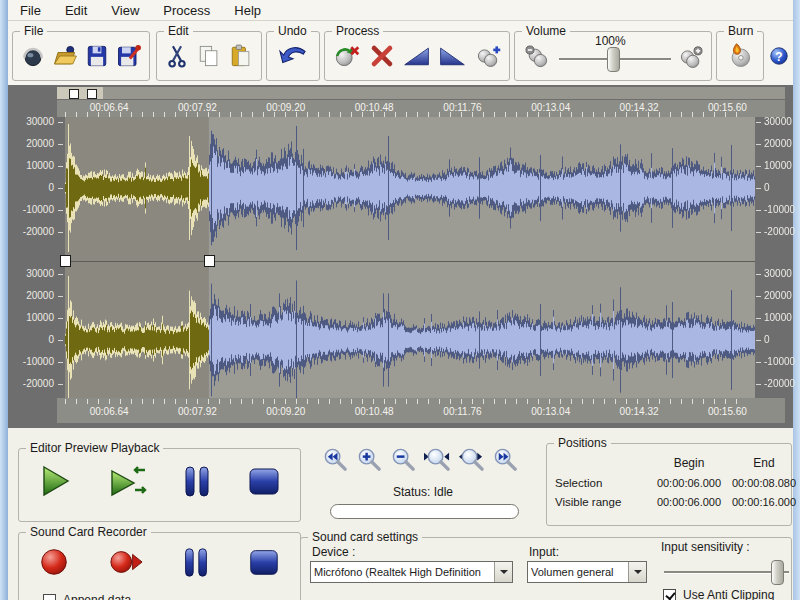 This screenshot has height=600, width=800. What do you see at coordinates (50, 597) in the screenshot?
I see `append-data-checkbox` at bounding box center [50, 597].